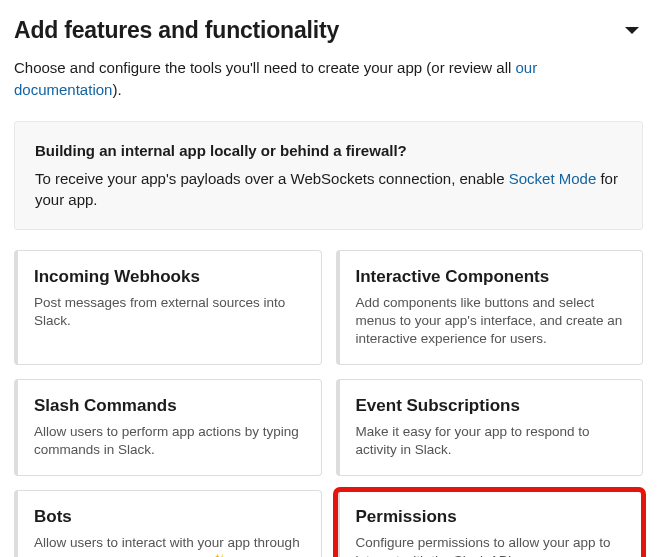 This screenshot has height=557, width=657. I want to click on card-title: Incoming Webhooks, so click(170, 278).